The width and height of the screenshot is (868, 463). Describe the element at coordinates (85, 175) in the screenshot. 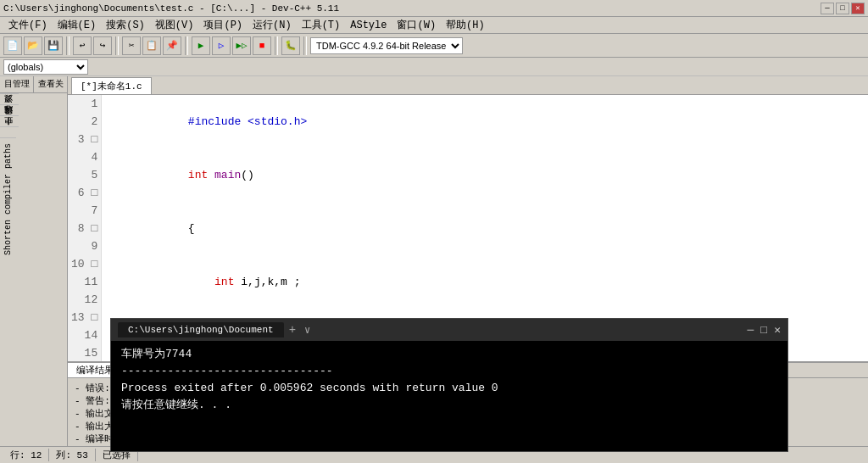

I see `line-num-5: 5` at that location.